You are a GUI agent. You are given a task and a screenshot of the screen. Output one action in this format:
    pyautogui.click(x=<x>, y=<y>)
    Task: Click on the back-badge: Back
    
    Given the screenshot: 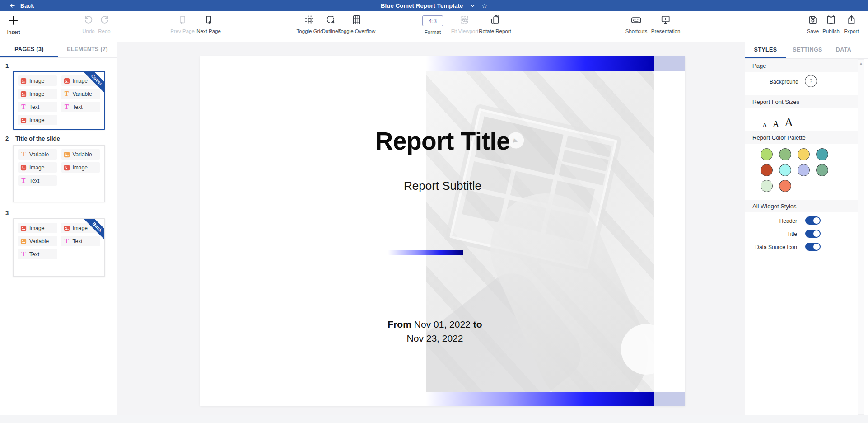 What is the action you would take?
    pyautogui.click(x=93, y=231)
    